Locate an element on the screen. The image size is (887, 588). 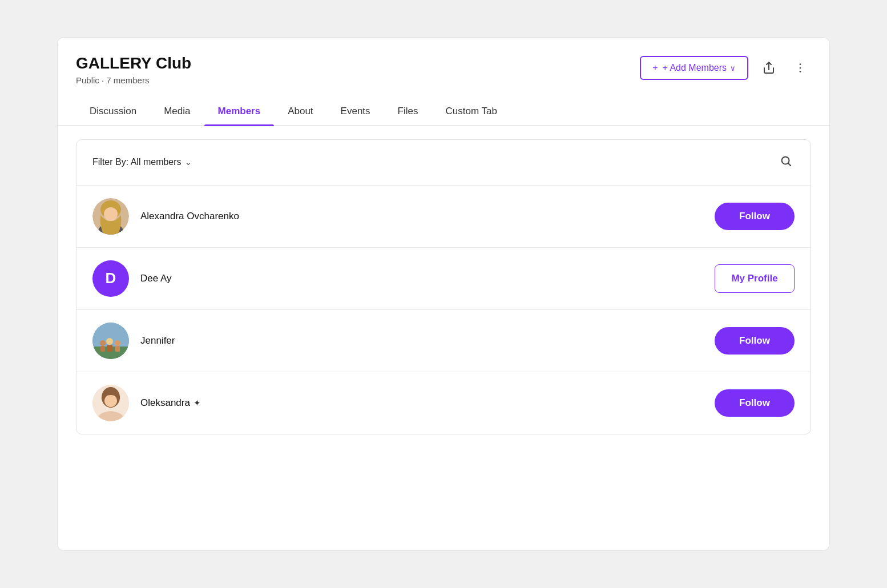
follow-button-alexandra: Follow is located at coordinates (755, 216).